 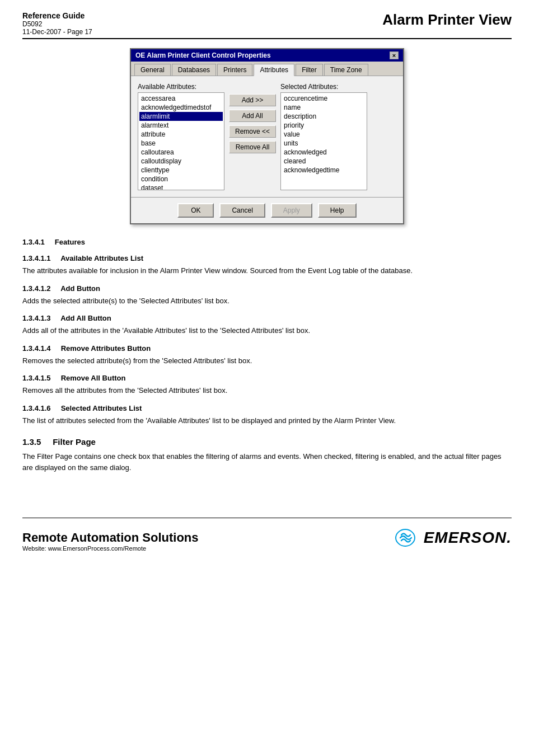 What do you see at coordinates (324, 125) in the screenshot?
I see `list-item: priority` at bounding box center [324, 125].